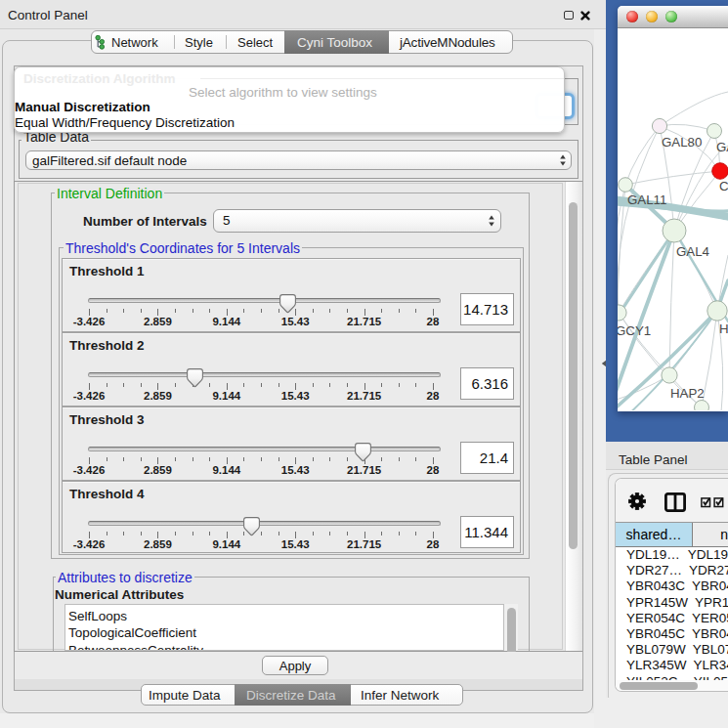  Describe the element at coordinates (634, 330) in the screenshot. I see `svg-text: GCY1` at that location.